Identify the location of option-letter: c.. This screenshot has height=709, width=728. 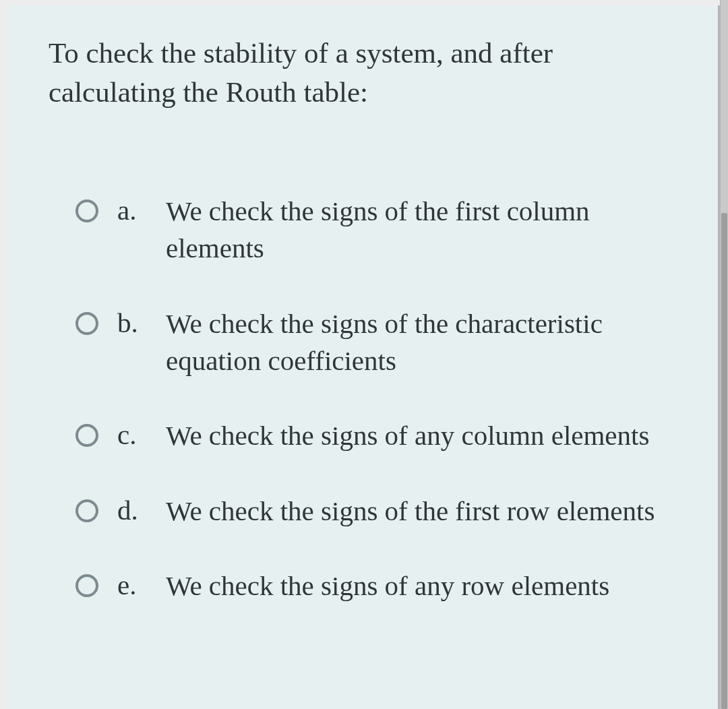
(132, 435).